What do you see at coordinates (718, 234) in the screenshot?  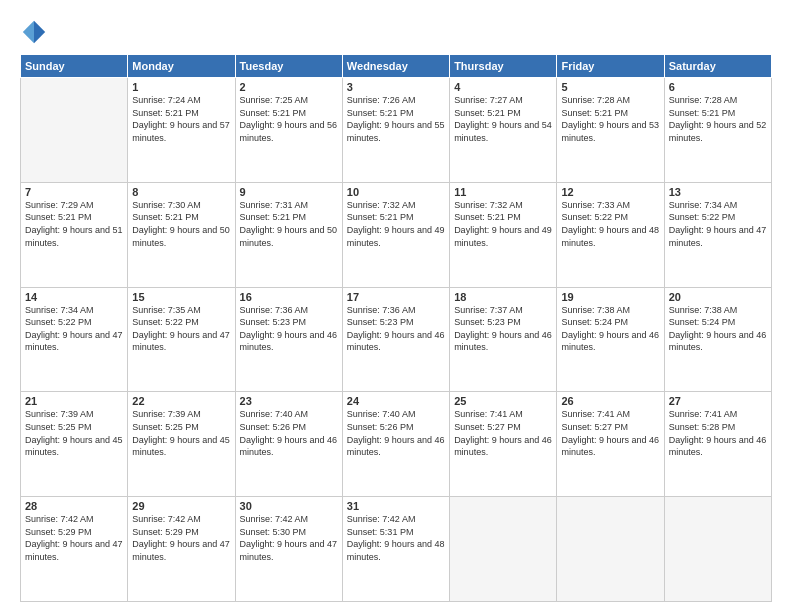 I see `calendar-day-cell: 13Sunrise: 7:34 AMSunset: 5:22 PMDayligh…` at bounding box center [718, 234].